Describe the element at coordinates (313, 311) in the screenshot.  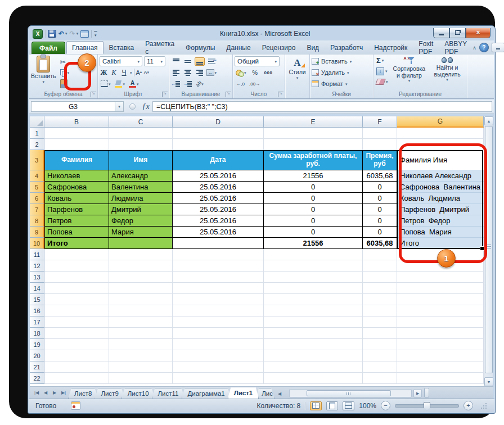
I see `cell-E16` at that location.